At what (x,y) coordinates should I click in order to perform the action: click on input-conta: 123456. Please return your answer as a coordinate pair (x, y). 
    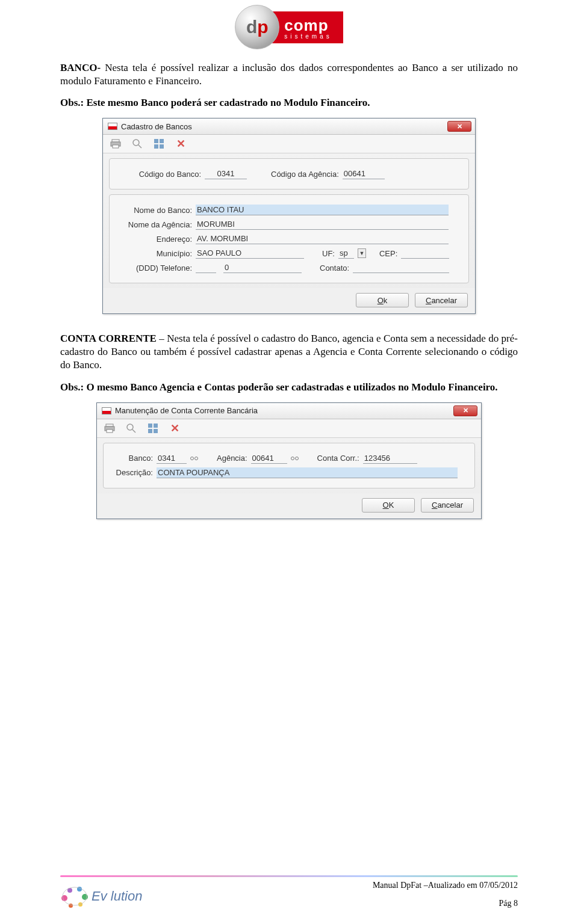
    Looking at the image, I should click on (390, 458).